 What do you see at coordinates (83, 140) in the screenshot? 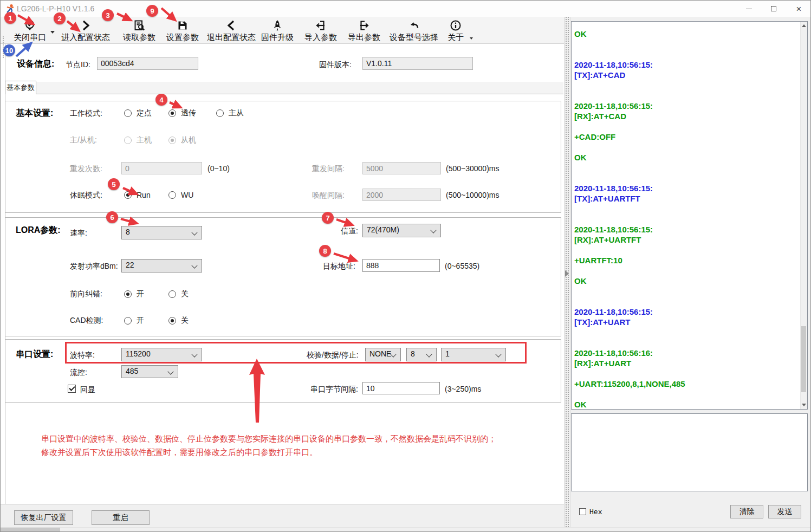
I see `master-slave-label: 主/从机:` at bounding box center [83, 140].